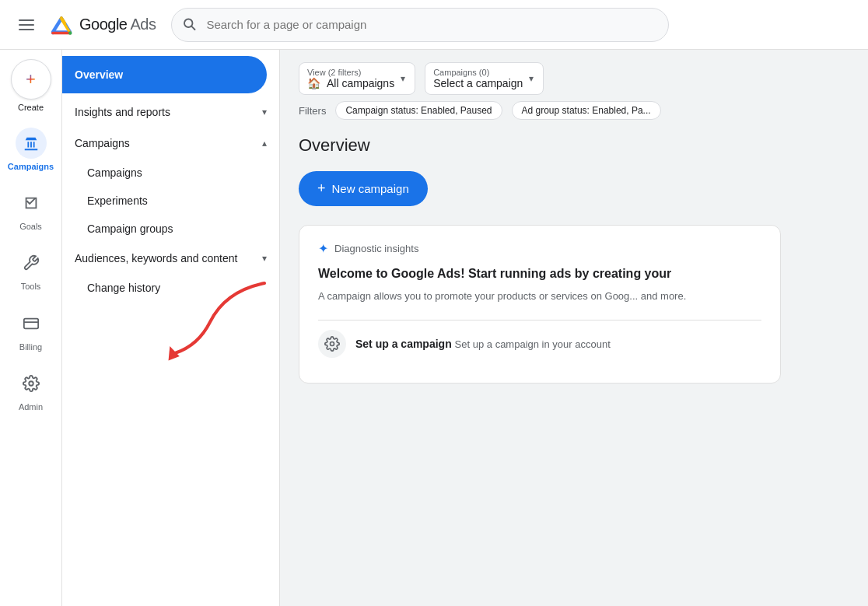 The image size is (868, 606). What do you see at coordinates (478, 83) in the screenshot?
I see `campaign-dropdown-value: Select a campaign` at bounding box center [478, 83].